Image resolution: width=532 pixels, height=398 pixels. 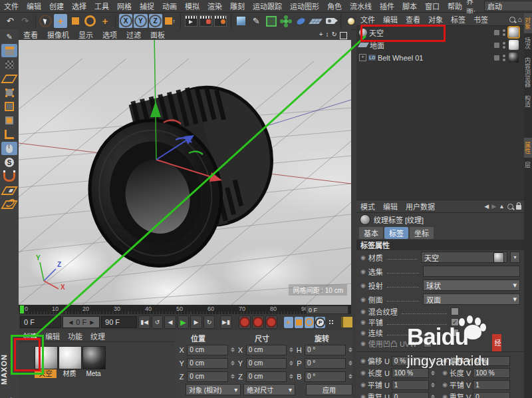 What do you see at coordinates (440, 57) in the screenshot?
I see `object-row-belt-wheel: + L0 Belt Wheel 01` at bounding box center [440, 57].